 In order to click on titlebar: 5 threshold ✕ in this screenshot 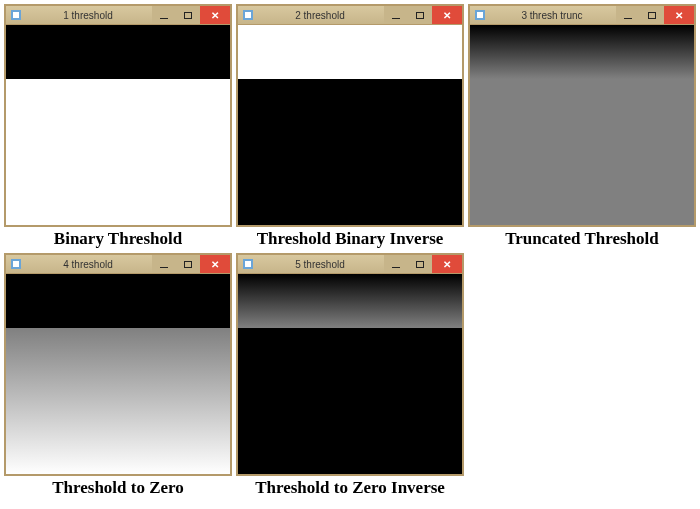, I will do `click(350, 264)`.